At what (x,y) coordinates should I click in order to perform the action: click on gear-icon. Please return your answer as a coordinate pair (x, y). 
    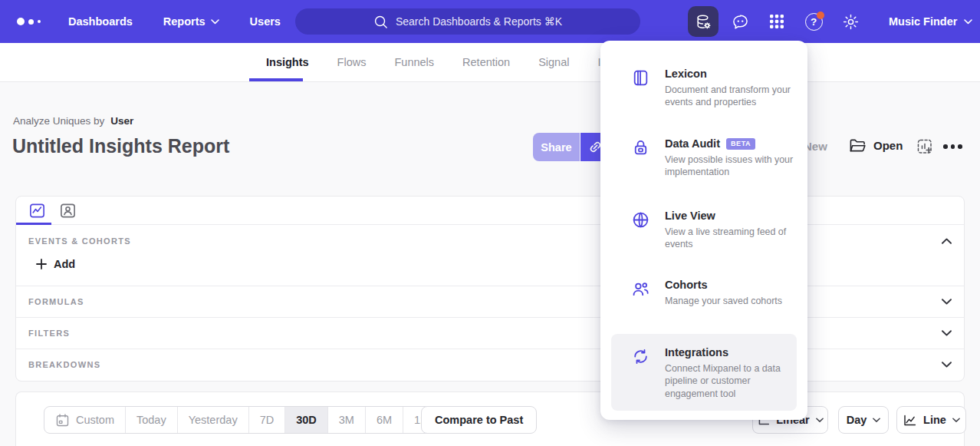
    Looking at the image, I should click on (851, 21).